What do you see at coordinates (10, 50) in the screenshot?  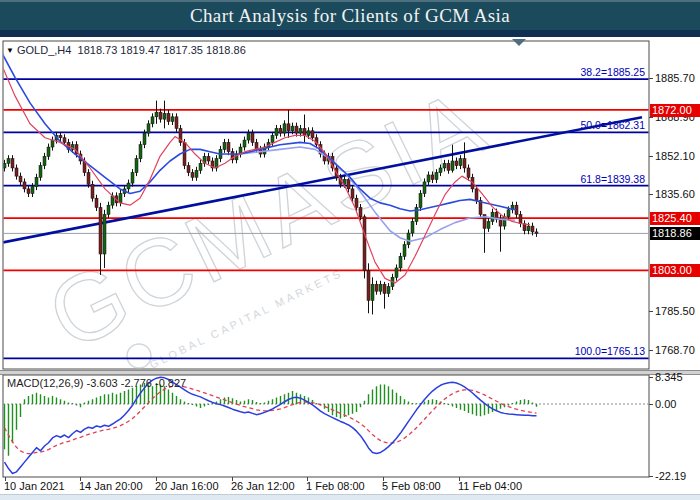 I see `symbol-dropdown-icon: ▼` at bounding box center [10, 50].